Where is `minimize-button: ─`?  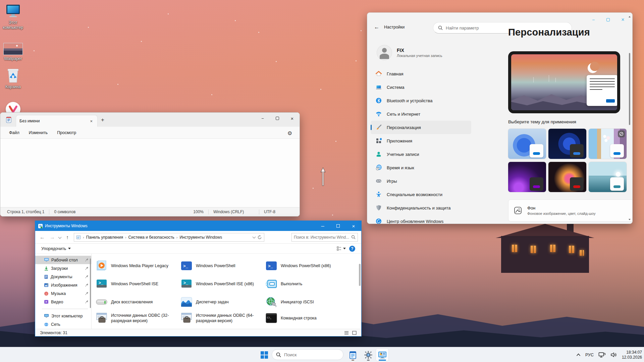 minimize-button: ─ is located at coordinates (323, 226).